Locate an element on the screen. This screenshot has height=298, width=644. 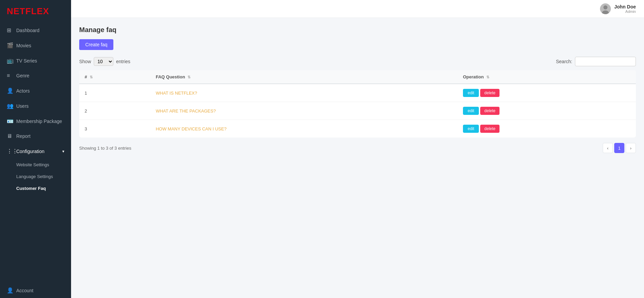
website-settings-label: Website Settings is located at coordinates (32, 165).